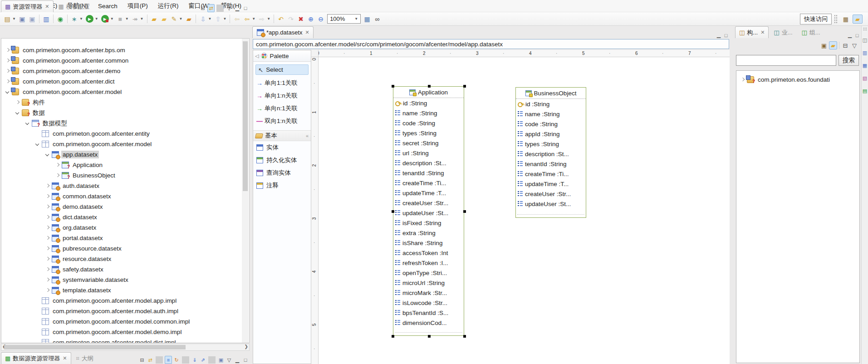 Image resolution: width=868 pixels, height=364 pixels. What do you see at coordinates (203, 360) in the screenshot?
I see `export-icon: ⇗` at bounding box center [203, 360].